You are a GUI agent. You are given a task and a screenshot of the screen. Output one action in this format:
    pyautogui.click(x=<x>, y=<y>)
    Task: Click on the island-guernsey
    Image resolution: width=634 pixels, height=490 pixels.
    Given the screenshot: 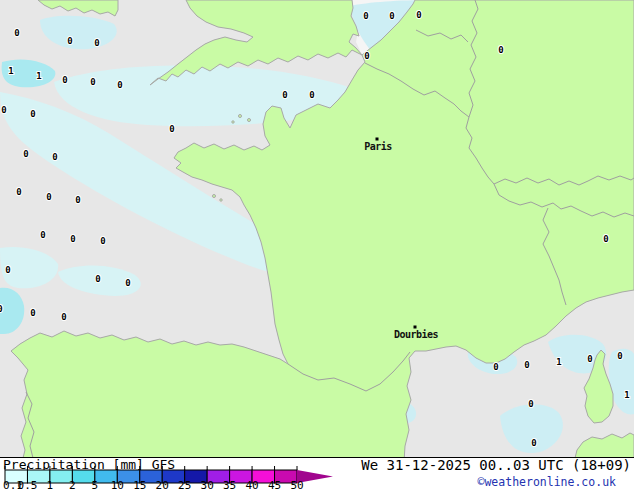 What is the action you would take?
    pyautogui.click(x=250, y=120)
    